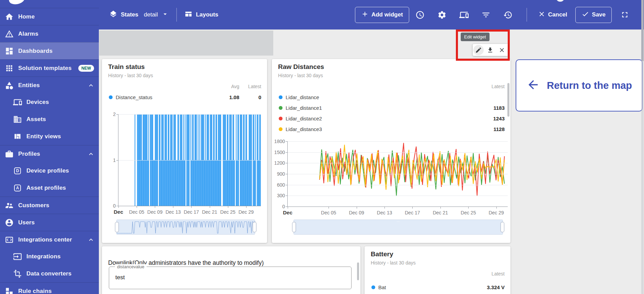 The width and height of the screenshot is (644, 294). I want to click on sidebar-item-devices: Devices, so click(49, 102).